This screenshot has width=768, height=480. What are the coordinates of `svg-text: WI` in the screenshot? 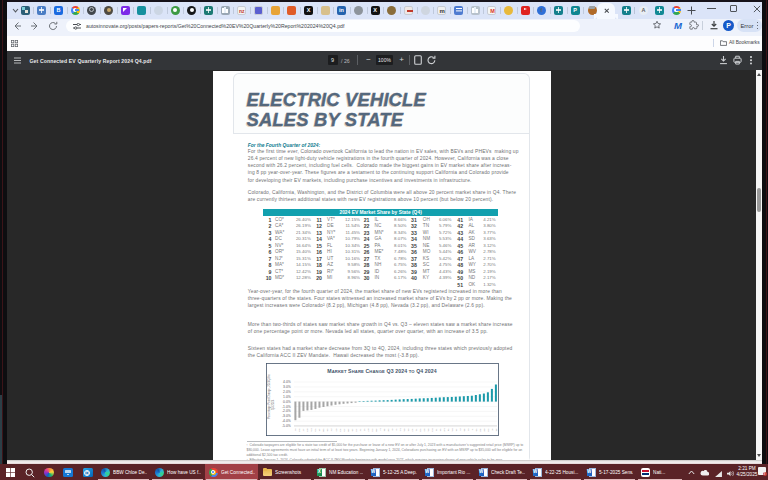 It's located at (408, 430).